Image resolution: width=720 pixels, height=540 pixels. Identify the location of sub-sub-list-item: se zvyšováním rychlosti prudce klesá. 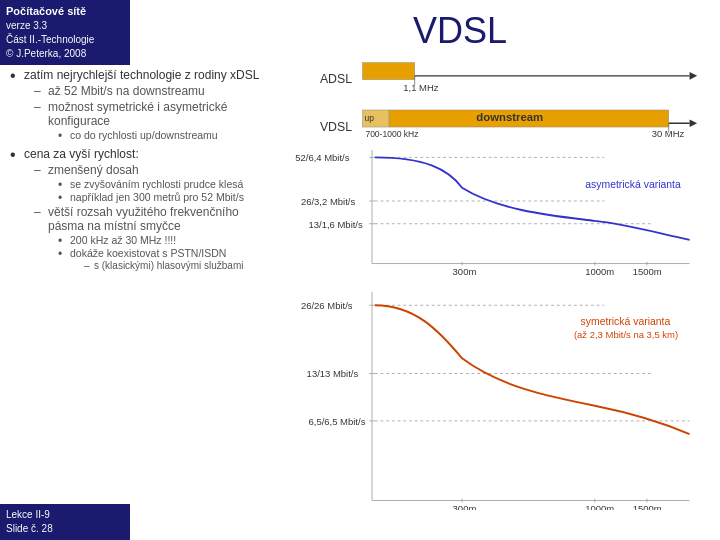
(164, 184).